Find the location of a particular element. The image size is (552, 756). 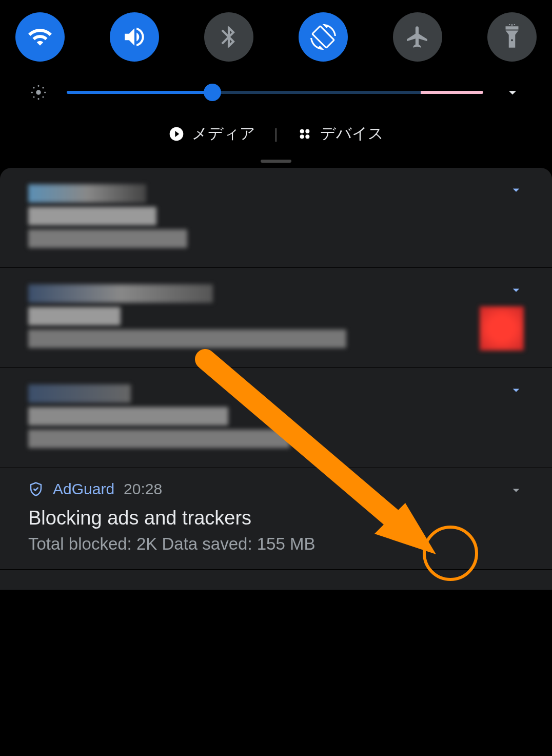

bluetooth-icon is located at coordinates (229, 37).